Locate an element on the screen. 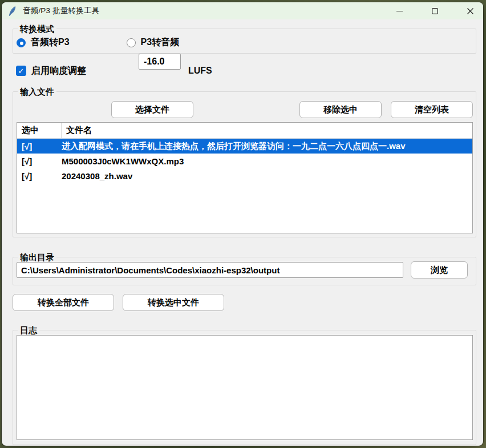  row-filename-cell: 20240308_zh.wav is located at coordinates (267, 176).